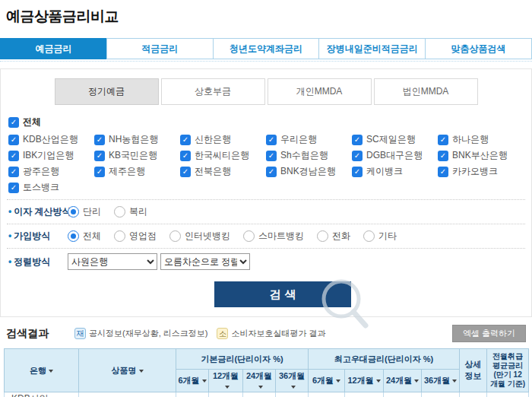  Describe the element at coordinates (365, 381) in the screenshot. I see `col-header-max-12m: 12개월` at that location.